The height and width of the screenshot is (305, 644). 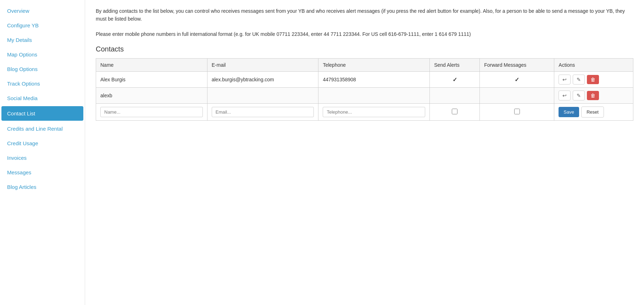 I want to click on intro-text-1: By adding contacts to the list below, yo…, so click(x=365, y=15).